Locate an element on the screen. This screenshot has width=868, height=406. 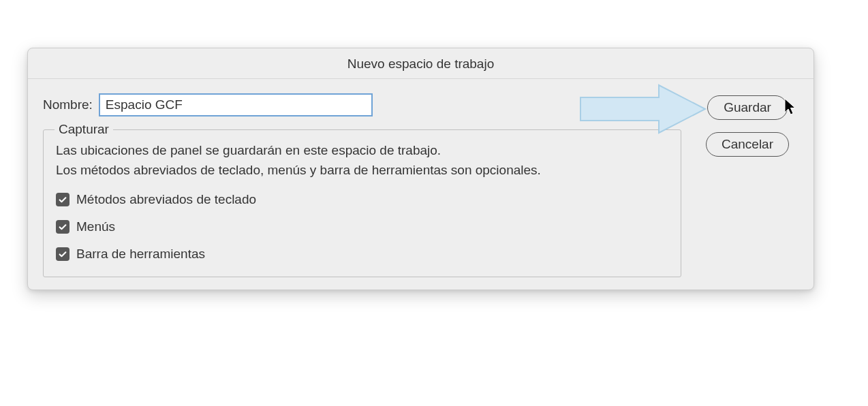
name-row: Nombre: is located at coordinates (362, 105).